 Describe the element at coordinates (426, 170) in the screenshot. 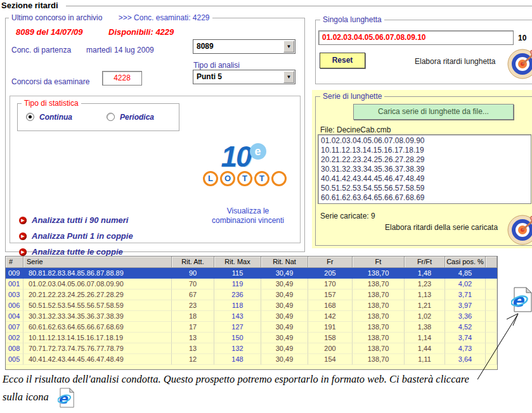

I see `list-item: 30.31.32.33.34.35.36.37.38.39` at that location.